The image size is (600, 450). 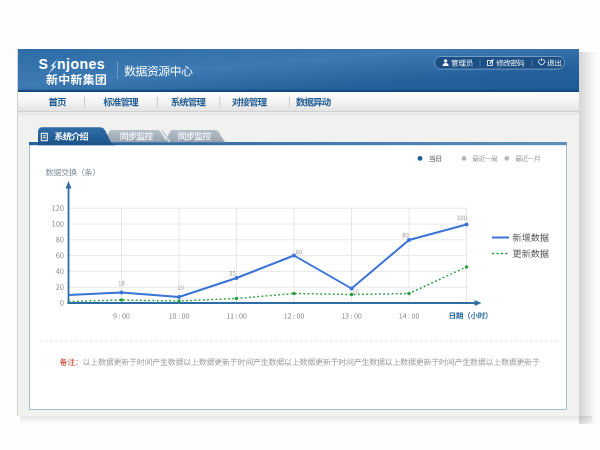 What do you see at coordinates (81, 64) in the screenshot?
I see `svg-text: njones` at bounding box center [81, 64].